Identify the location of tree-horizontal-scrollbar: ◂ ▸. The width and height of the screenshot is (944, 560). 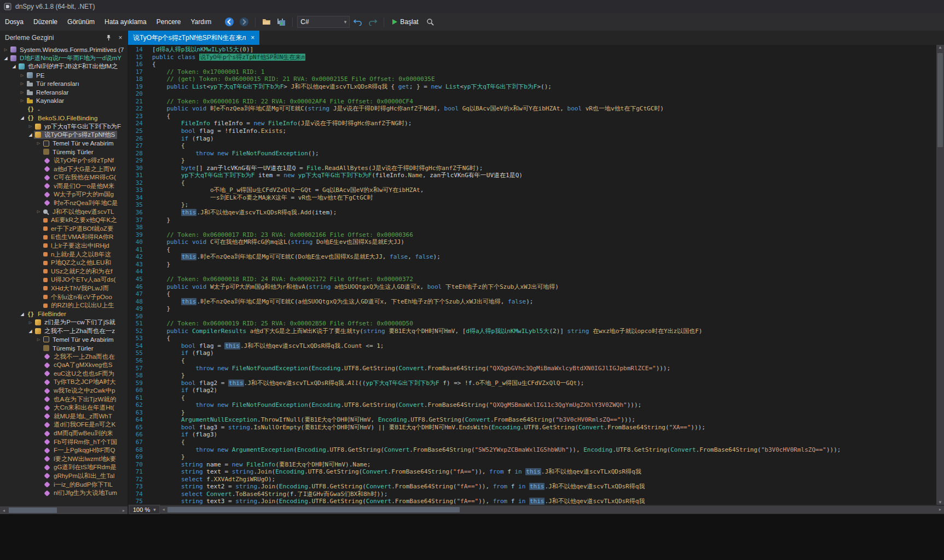
(63, 510).